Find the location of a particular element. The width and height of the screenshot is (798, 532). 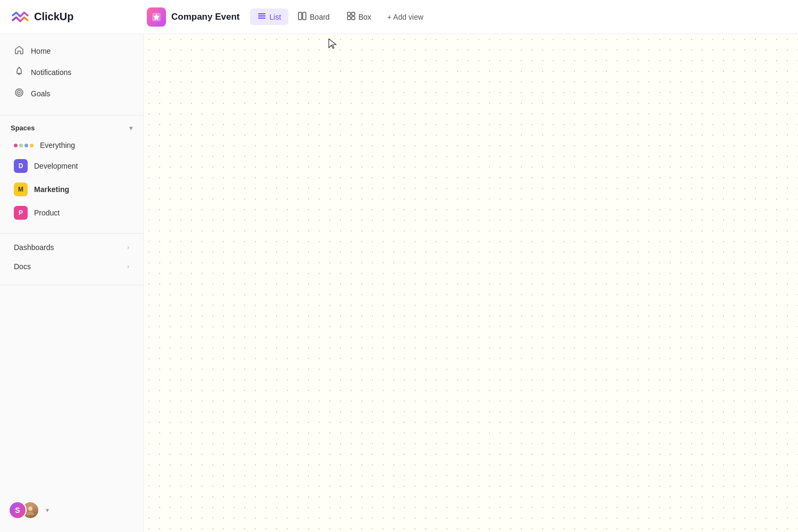

add-view-label: + Add view is located at coordinates (405, 17).